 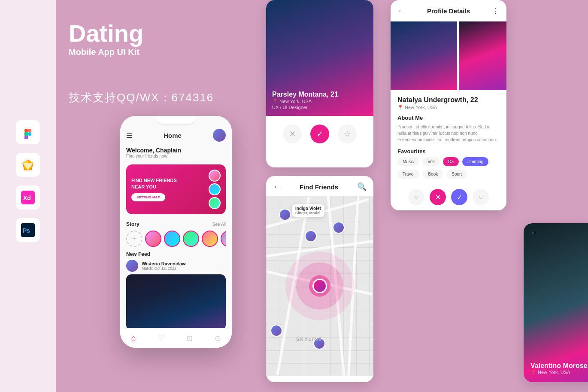 What do you see at coordinates (400, 107) in the screenshot?
I see `details-location-icon: 📍` at bounding box center [400, 107].